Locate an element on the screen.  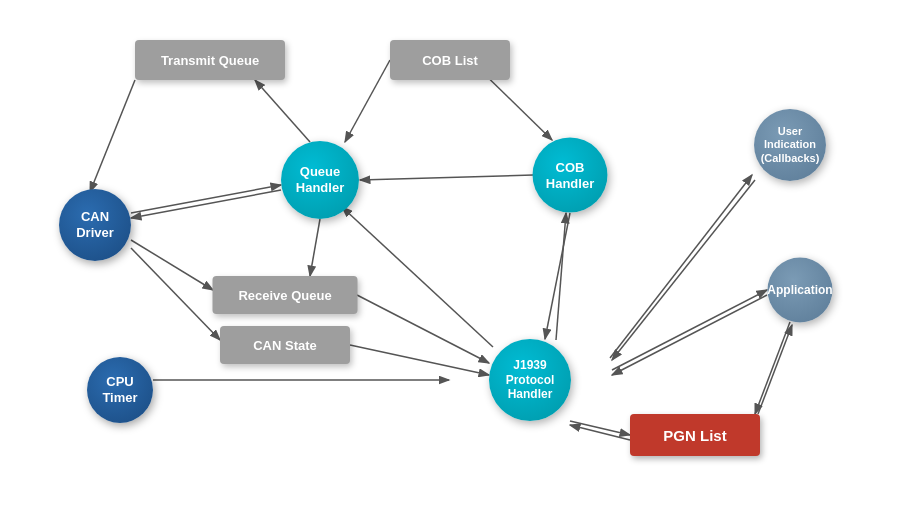
j1939-handler-node: J1939 Protocol Handler is located at coordinates (530, 380).